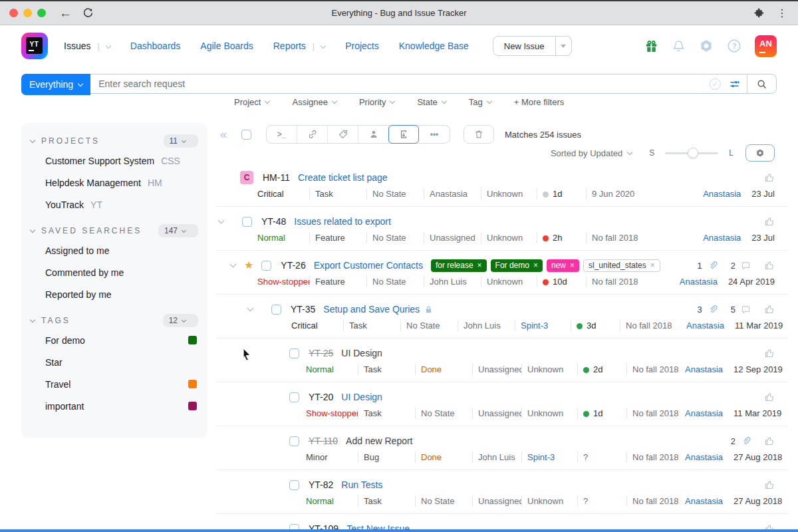 The width and height of the screenshot is (798, 532). I want to click on nav-agile-boards: Agile Boards, so click(226, 46).